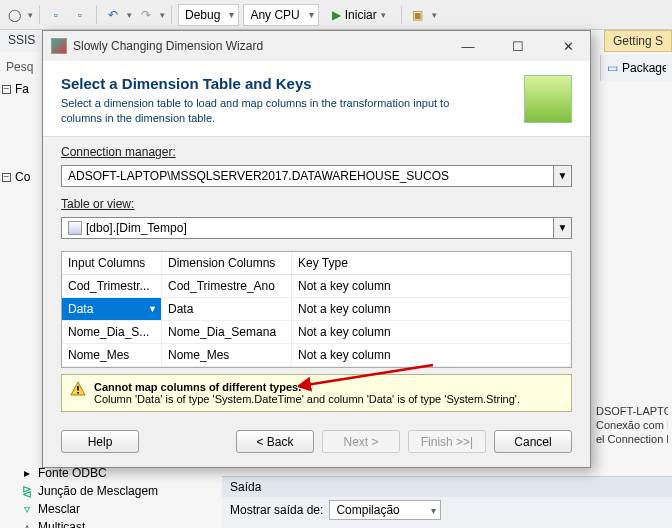 This screenshot has width=672, height=528. Describe the element at coordinates (20, 41) in the screenshot. I see `ssis-tab: SSIS` at that location.